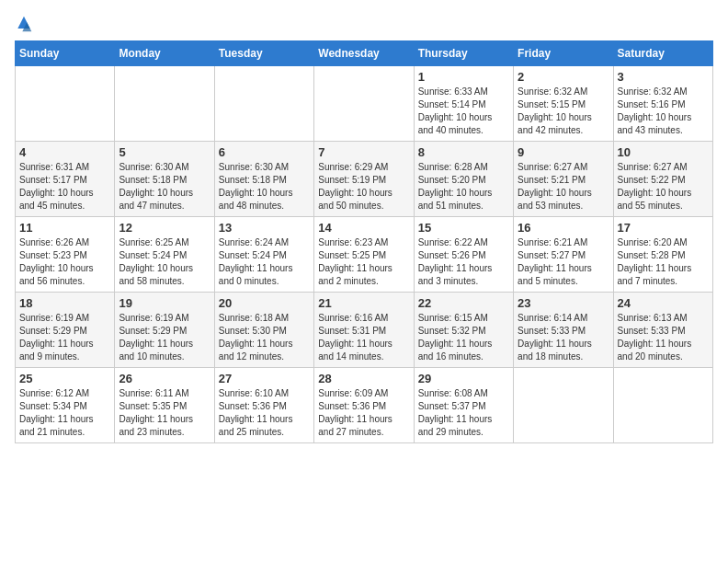 The height and width of the screenshot is (563, 728). What do you see at coordinates (563, 304) in the screenshot?
I see `day-number: 23` at bounding box center [563, 304].